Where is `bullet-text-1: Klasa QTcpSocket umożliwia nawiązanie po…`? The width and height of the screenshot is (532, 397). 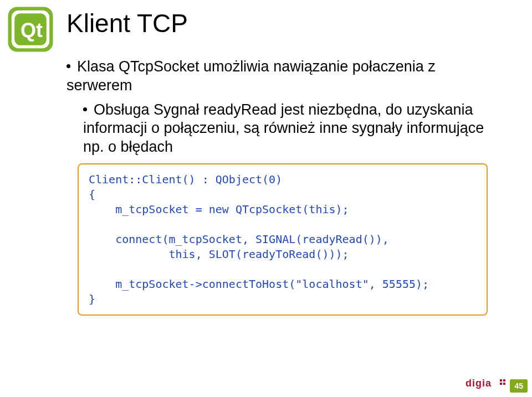 bullet-text-1: Klasa QTcpSocket umożliwia nawiązanie po… is located at coordinates (251, 76).